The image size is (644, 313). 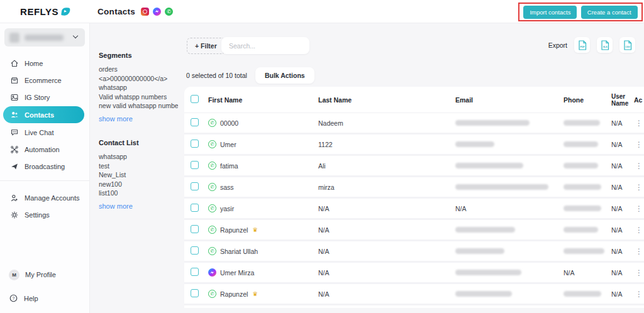 I want to click on table-row: ✆Shariat UllahN/AN/A⋮, so click(x=414, y=252).